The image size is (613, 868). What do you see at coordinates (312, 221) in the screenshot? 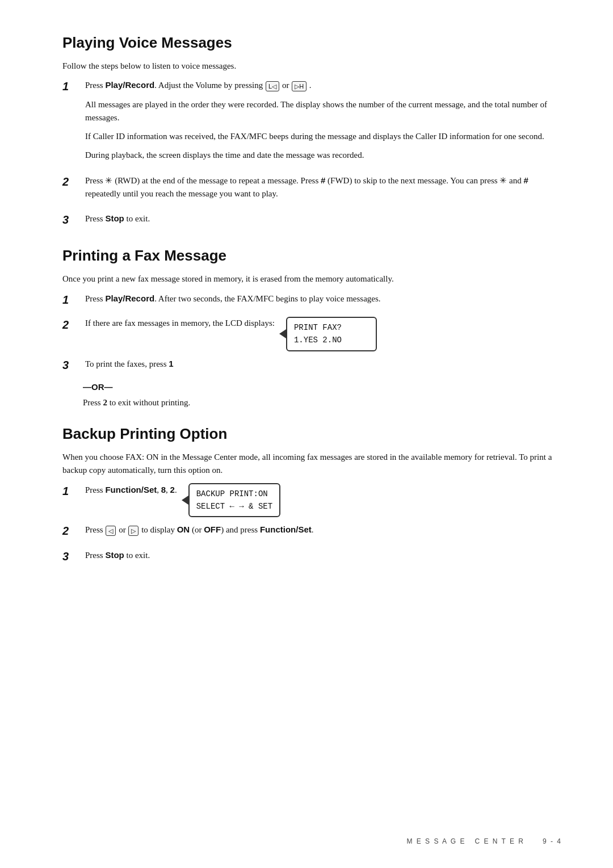
I see `step-playing-3: 3 Press Stop to exit.` at bounding box center [312, 221].